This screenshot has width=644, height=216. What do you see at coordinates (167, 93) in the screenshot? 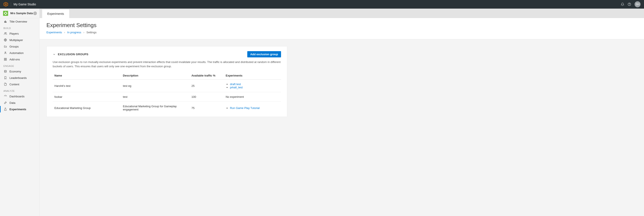
I see `exclusion-groups-table: Name Description Available traffic % Exp…` at bounding box center [167, 93].